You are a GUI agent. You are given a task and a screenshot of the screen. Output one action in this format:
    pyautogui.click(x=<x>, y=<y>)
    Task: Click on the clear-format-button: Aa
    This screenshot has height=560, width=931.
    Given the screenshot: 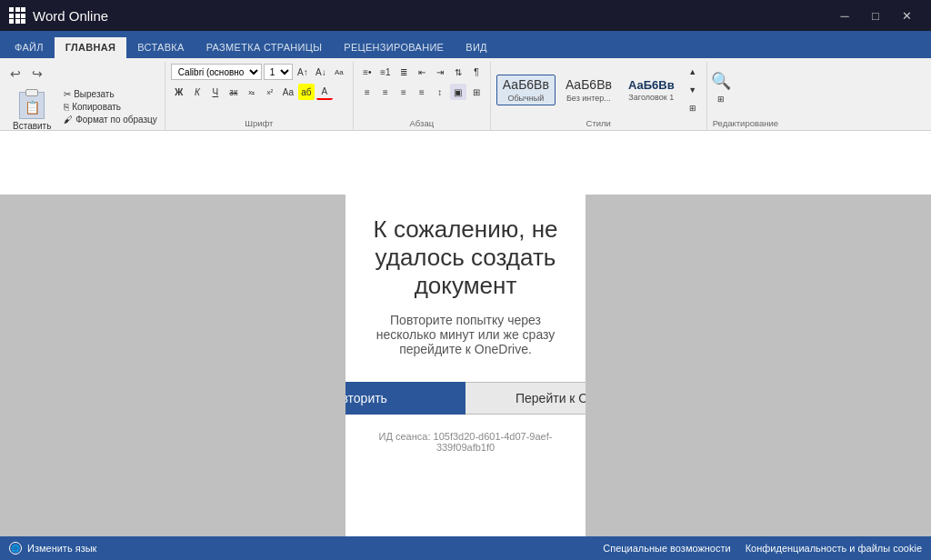 What is the action you would take?
    pyautogui.click(x=339, y=72)
    